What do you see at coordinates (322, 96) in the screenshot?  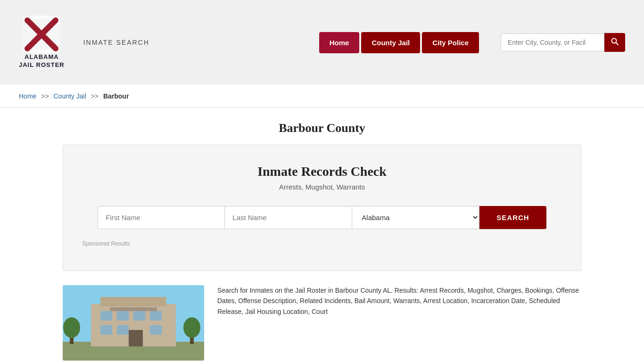 I see `breadcrumb: Home >> County Jail >> Barbour` at bounding box center [322, 96].